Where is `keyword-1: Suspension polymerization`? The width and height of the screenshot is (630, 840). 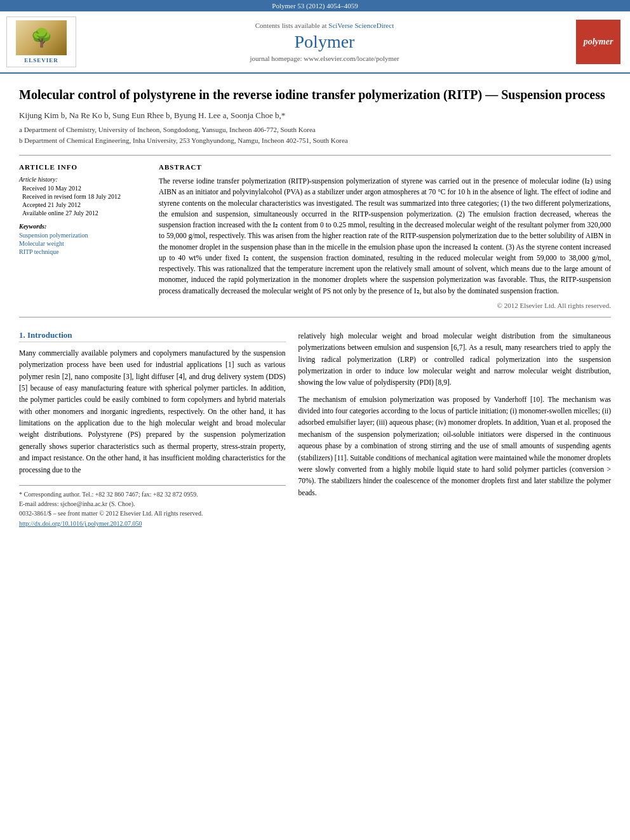
keyword-1: Suspension polymerization is located at coordinates (83, 235).